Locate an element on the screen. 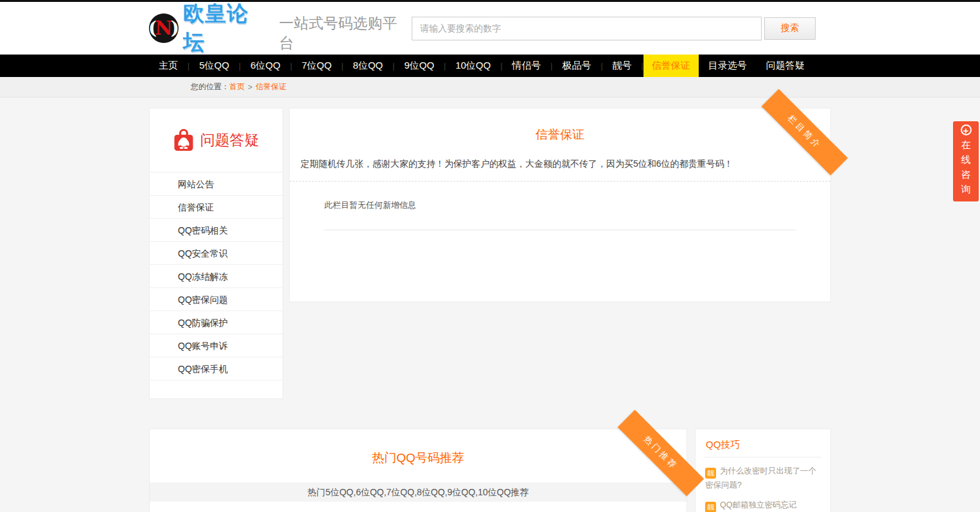 The height and width of the screenshot is (512, 980). nav-item: 8位QQ is located at coordinates (369, 65).